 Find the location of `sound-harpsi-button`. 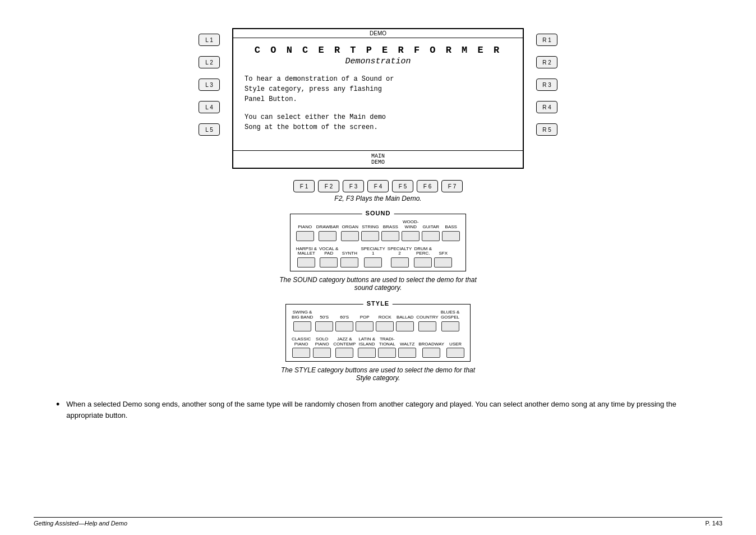

sound-harpsi-button is located at coordinates (306, 262).